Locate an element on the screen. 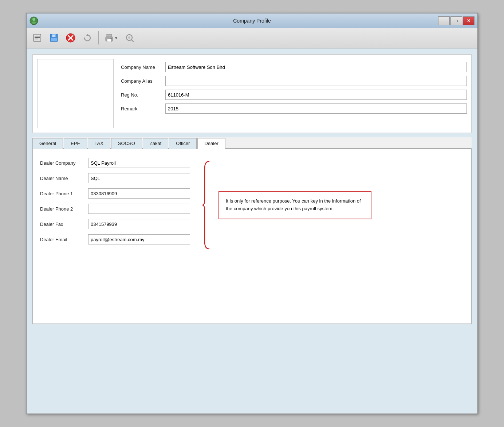 This screenshot has width=504, height=427. cancel-button is located at coordinates (71, 38).